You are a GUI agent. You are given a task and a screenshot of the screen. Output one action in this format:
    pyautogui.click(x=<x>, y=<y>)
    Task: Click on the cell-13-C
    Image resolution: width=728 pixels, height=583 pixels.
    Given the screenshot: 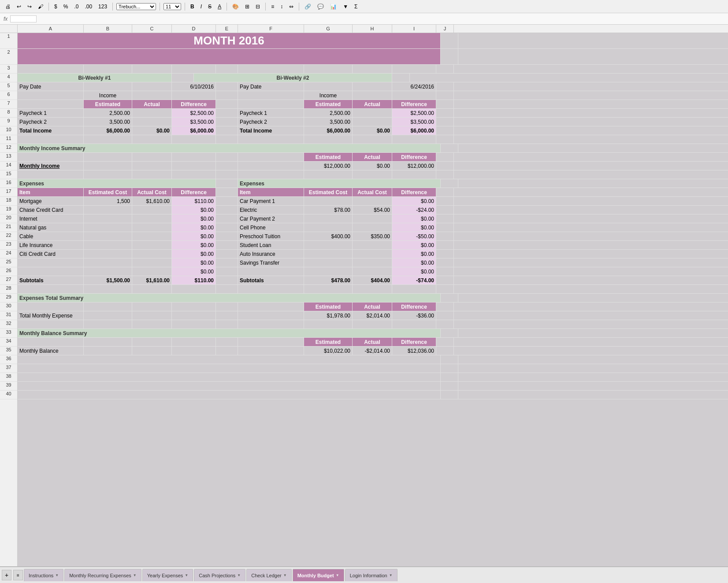 What is the action you would take?
    pyautogui.click(x=108, y=157)
    